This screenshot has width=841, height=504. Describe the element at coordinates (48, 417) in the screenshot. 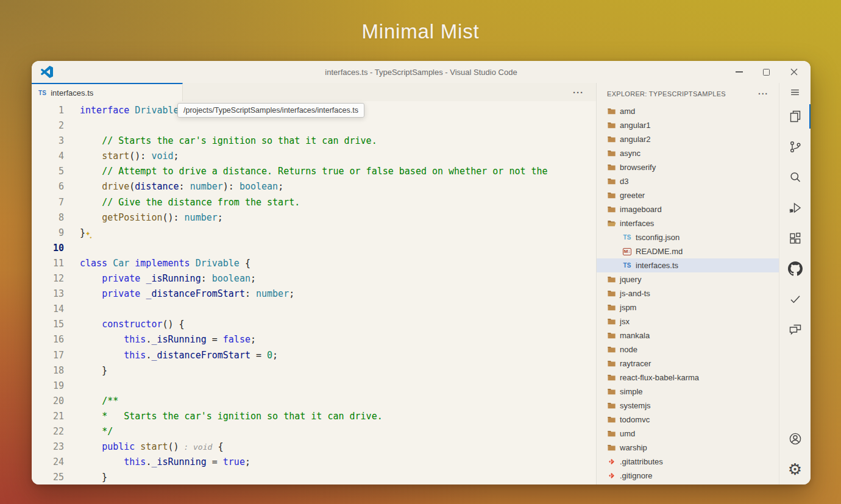

I see `line-number: 21` at that location.